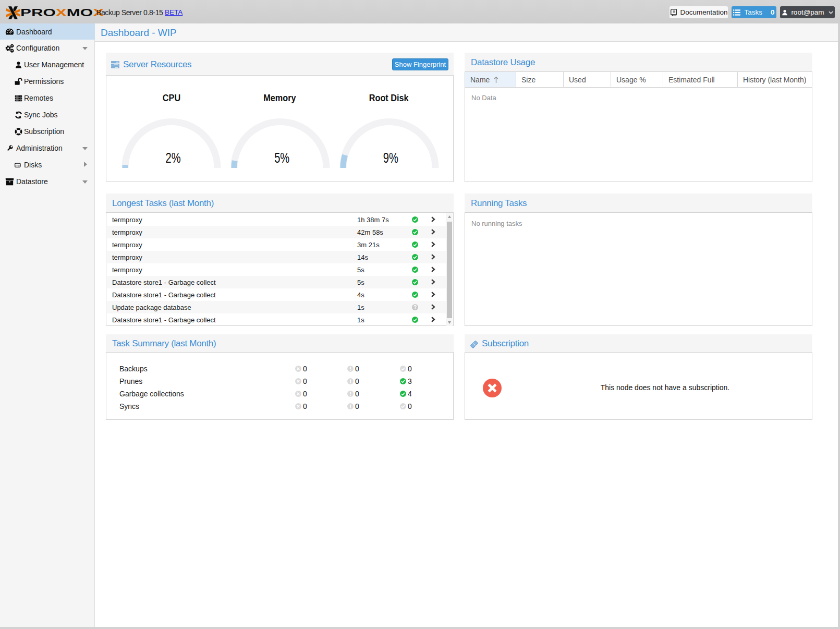 This screenshot has width=840, height=629. What do you see at coordinates (63, 13) in the screenshot?
I see `svg-text: PROXMOX` at bounding box center [63, 13].